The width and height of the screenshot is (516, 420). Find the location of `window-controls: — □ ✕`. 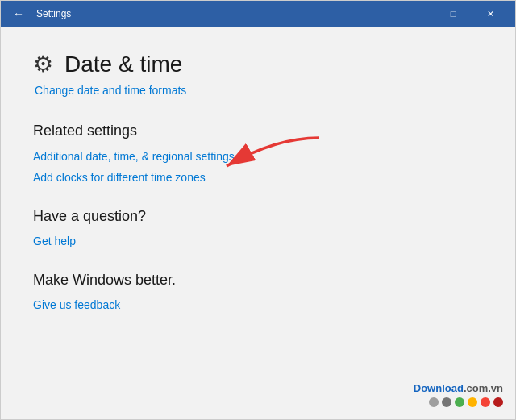

window-controls: — □ ✕ is located at coordinates (453, 14).